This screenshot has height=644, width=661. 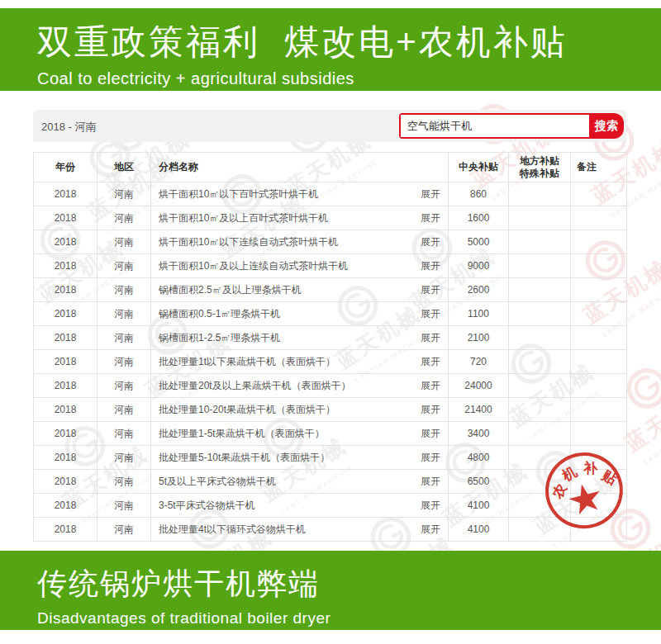 I want to click on table-row: 2018河南批处理量20t及以上果蔬烘干机（表面烘干）展开24000, so click(x=330, y=386).